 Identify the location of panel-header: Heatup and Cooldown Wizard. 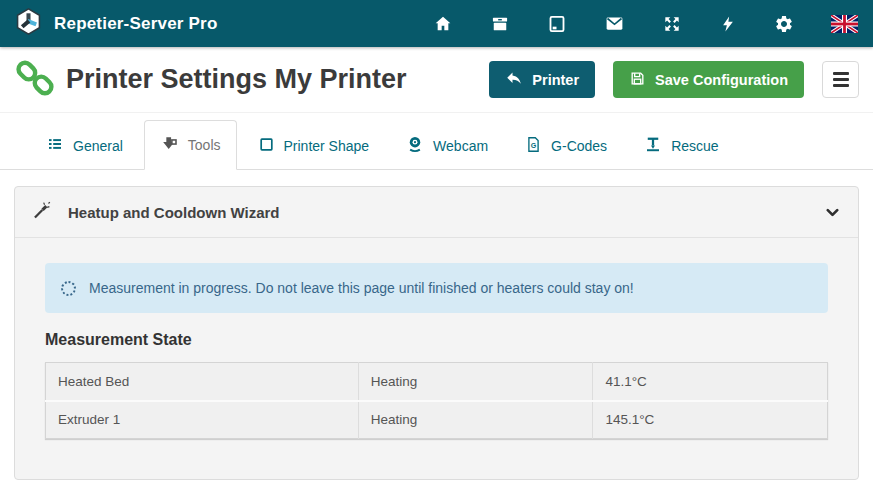
(436, 212).